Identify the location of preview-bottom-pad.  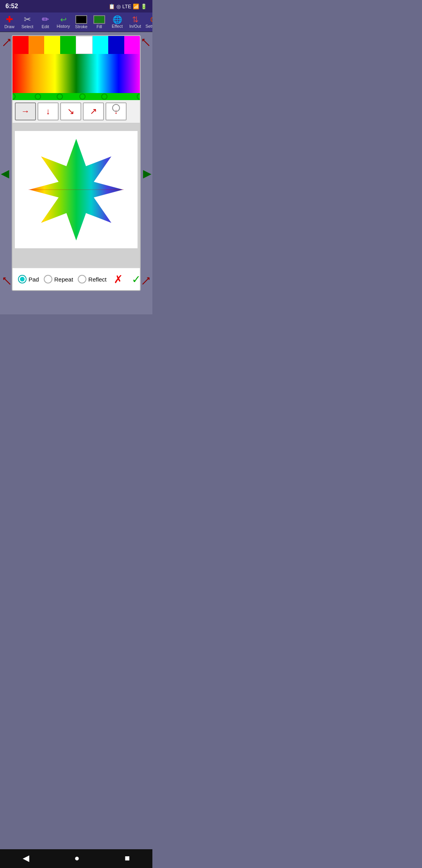
(76, 258).